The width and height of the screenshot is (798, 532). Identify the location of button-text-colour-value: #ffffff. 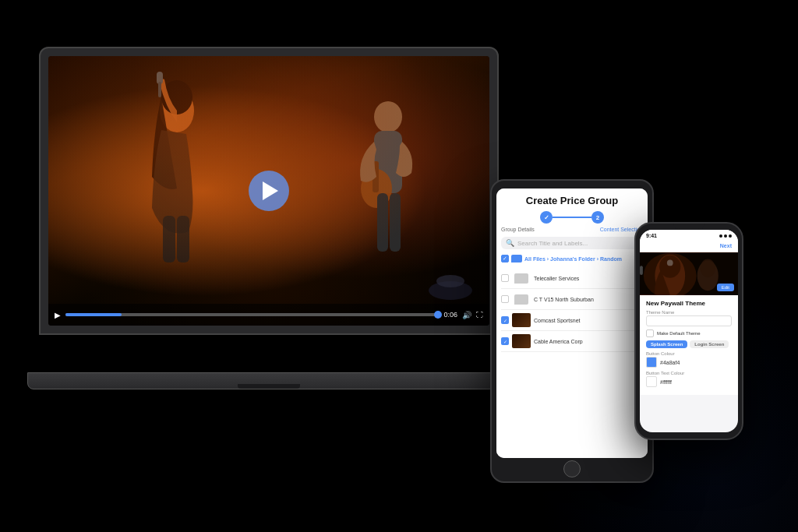
(666, 382).